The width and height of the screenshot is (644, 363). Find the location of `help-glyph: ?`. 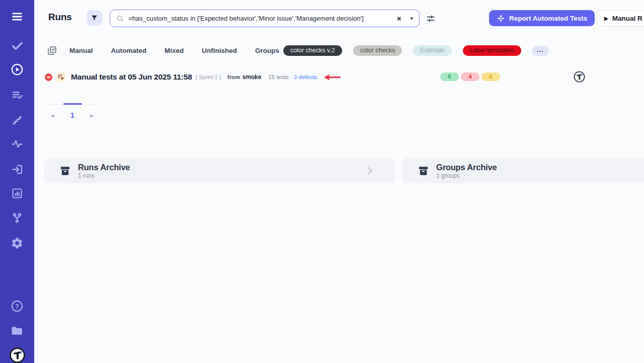

help-glyph: ? is located at coordinates (17, 306).